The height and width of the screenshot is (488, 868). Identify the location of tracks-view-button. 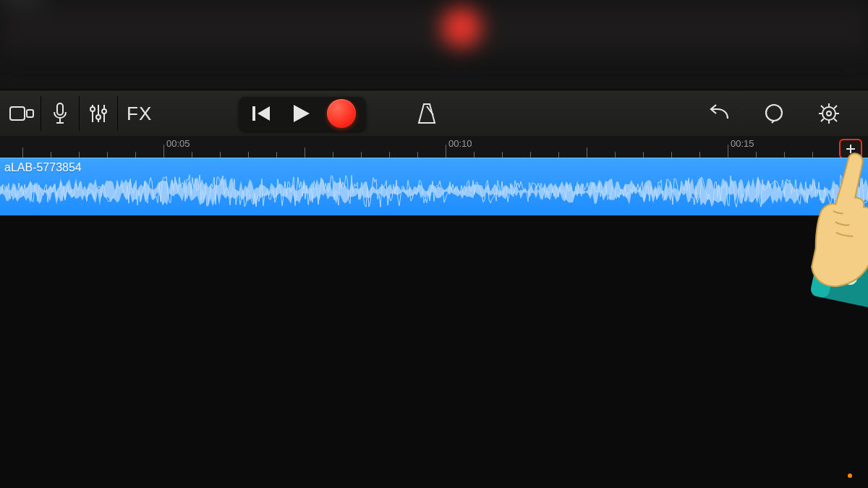
(22, 114).